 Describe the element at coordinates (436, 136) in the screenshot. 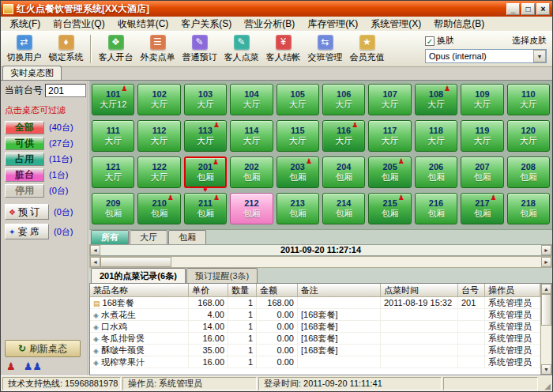

I see `table-button-118: 118大厅` at that location.